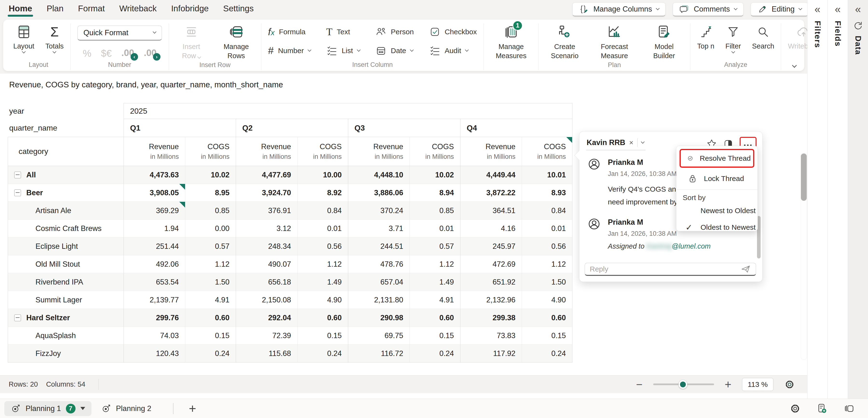 This screenshot has height=418, width=868. I want to click on menu-settings: Settings, so click(239, 8).